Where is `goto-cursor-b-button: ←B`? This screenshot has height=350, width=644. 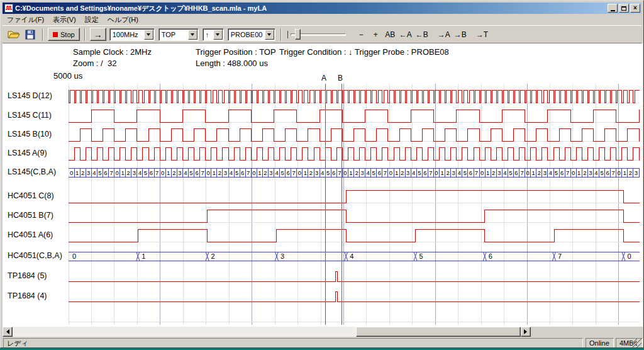 goto-cursor-b-button: ←B is located at coordinates (422, 35).